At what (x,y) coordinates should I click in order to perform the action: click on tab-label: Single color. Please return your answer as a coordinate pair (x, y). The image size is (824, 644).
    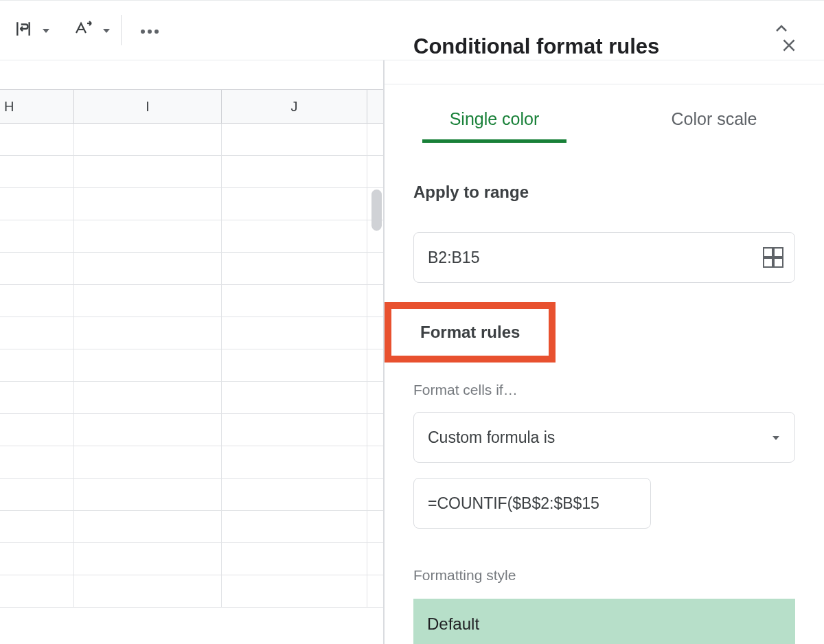
    Looking at the image, I should click on (494, 119).